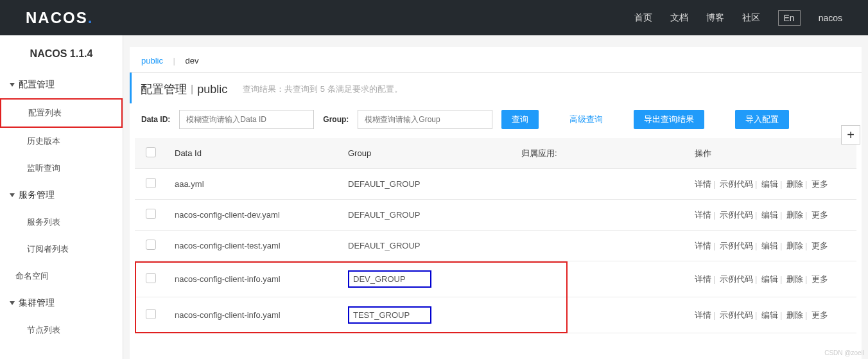 This screenshot has height=359, width=868. I want to click on result-hint: 查询结果：共查询到 5 条满足要求的配置。, so click(322, 89).